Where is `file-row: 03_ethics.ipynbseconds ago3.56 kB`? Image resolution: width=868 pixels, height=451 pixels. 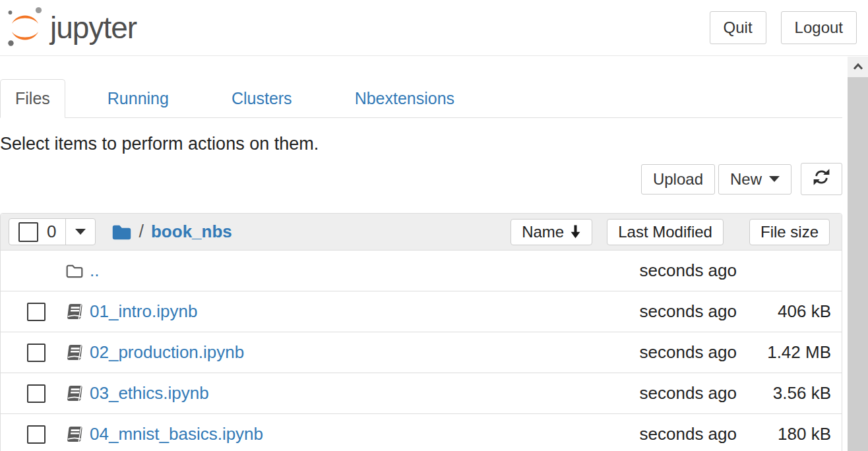
file-row: 03_ethics.ipynbseconds ago3.56 kB is located at coordinates (421, 393).